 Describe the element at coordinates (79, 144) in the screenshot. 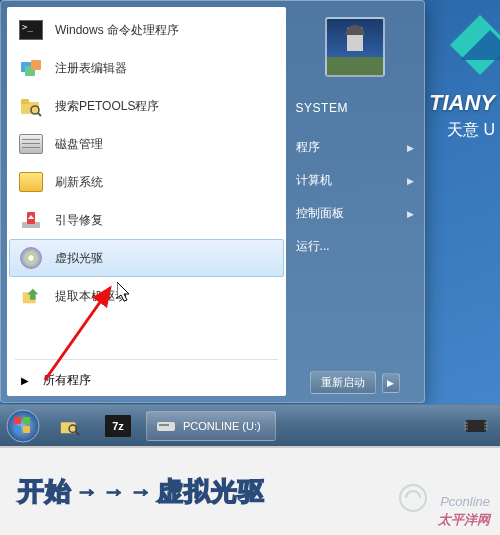

I see `menu-item-label: 磁盘管理` at that location.